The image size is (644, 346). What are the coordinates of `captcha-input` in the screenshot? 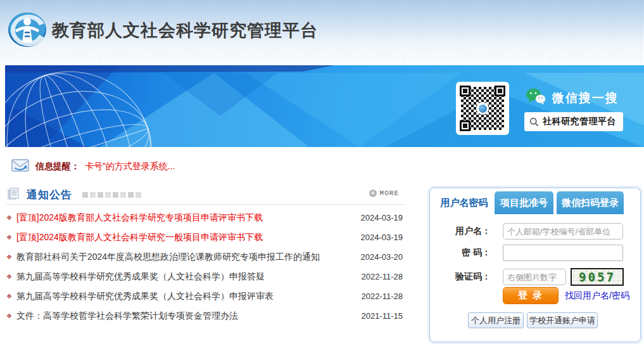 It's located at (534, 277).